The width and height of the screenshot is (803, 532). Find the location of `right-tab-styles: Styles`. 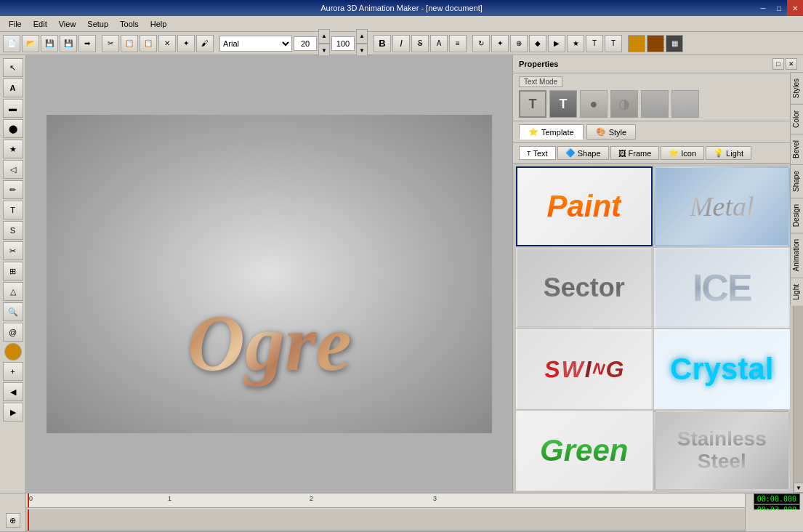

right-tab-styles: Styles is located at coordinates (796, 88).